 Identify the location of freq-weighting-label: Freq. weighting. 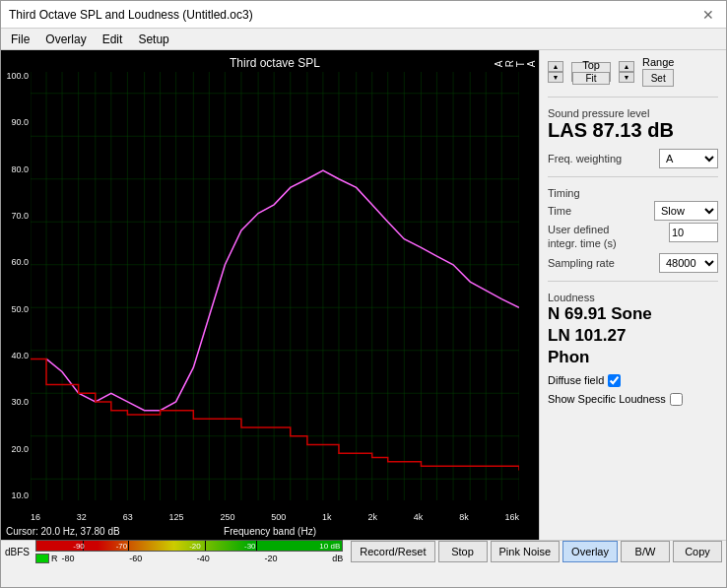
(585, 159).